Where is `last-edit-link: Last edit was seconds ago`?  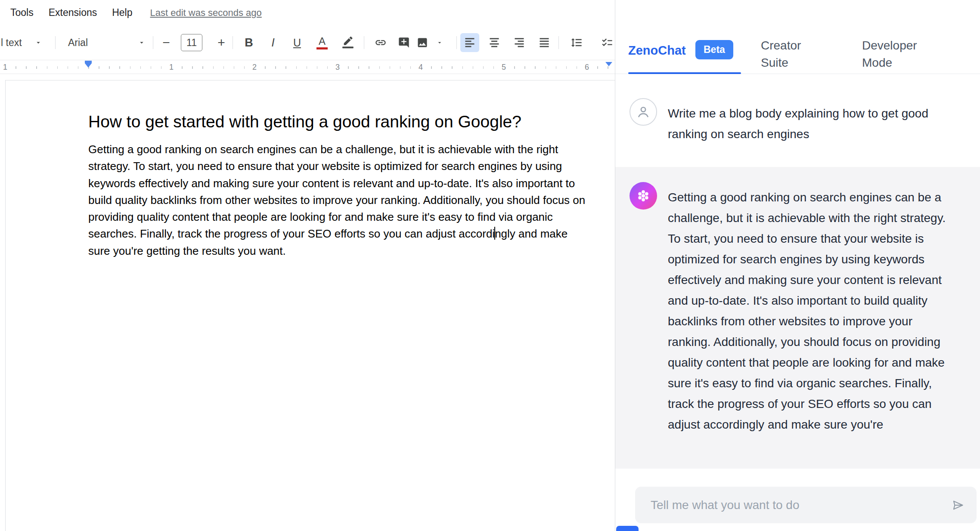
last-edit-link: Last edit was seconds ago is located at coordinates (206, 13).